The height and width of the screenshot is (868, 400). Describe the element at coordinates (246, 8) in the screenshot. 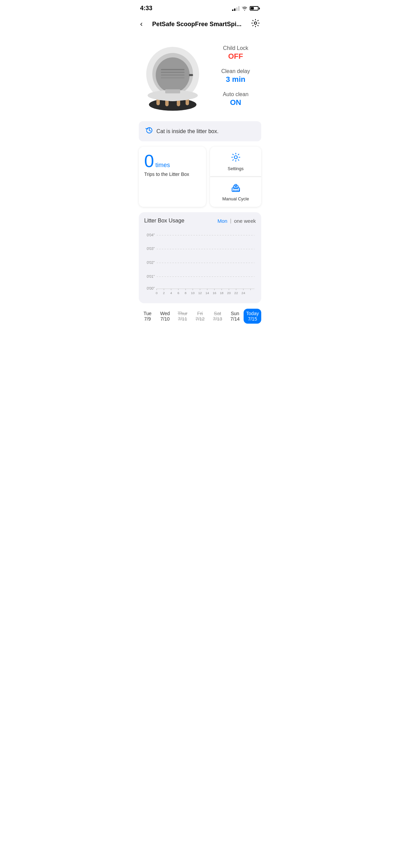

I see `status-icons` at that location.